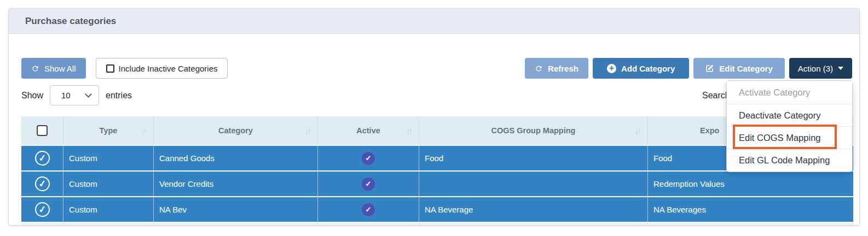 Image resolution: width=868 pixels, height=236 pixels. Describe the element at coordinates (789, 138) in the screenshot. I see `menu-item-edit-cogs-mapping: Edit COGS Mapping` at that location.